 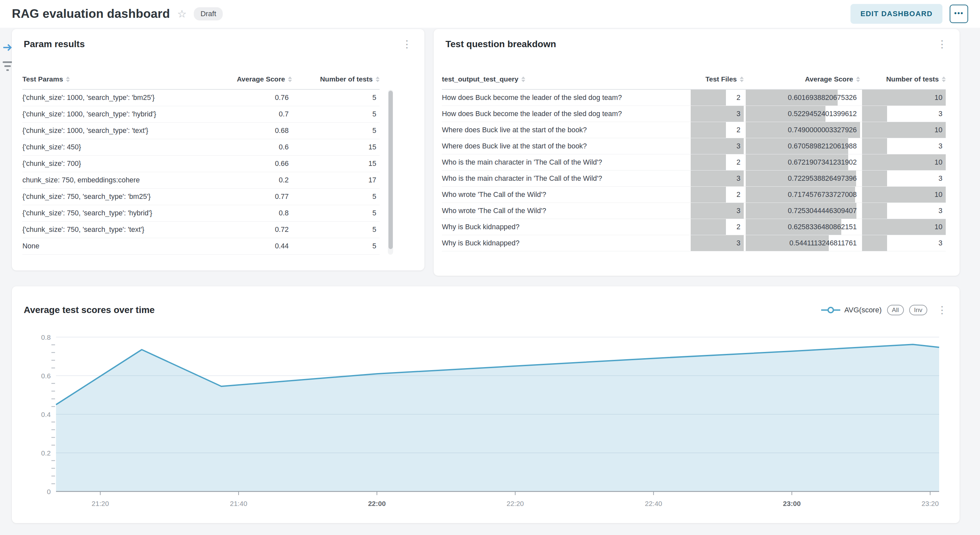 I want to click on column-header: Test Files, so click(x=716, y=79).